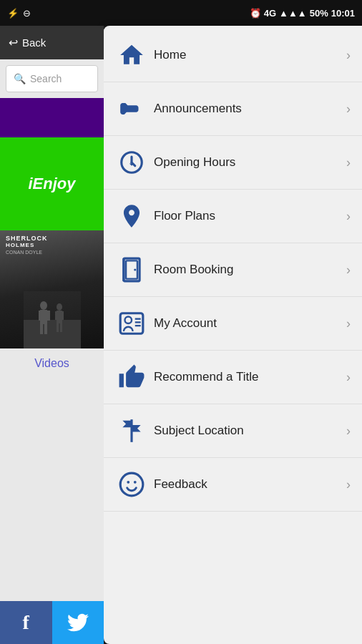 This screenshot has height=644, width=362. I want to click on menu-item-recommend-title: Recommend a Title ›, so click(233, 378).